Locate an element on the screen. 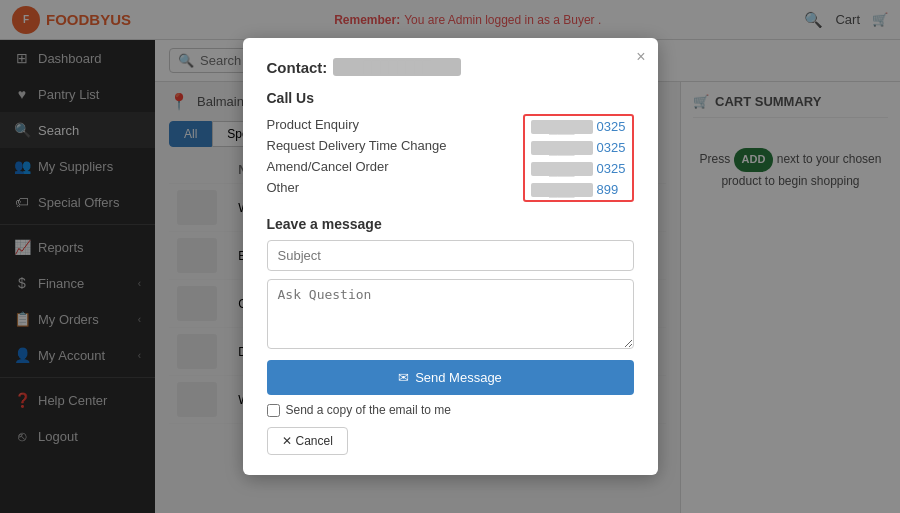 The width and height of the screenshot is (900, 513). phone-blurred-3: ███ is located at coordinates (562, 169).